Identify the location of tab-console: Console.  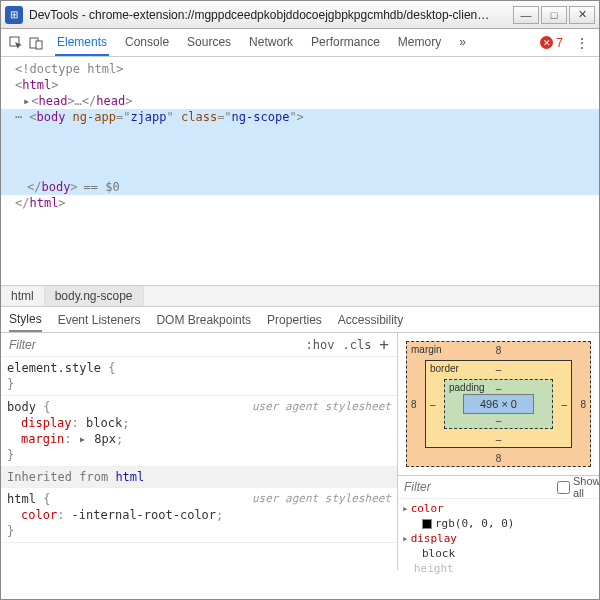
(147, 43).